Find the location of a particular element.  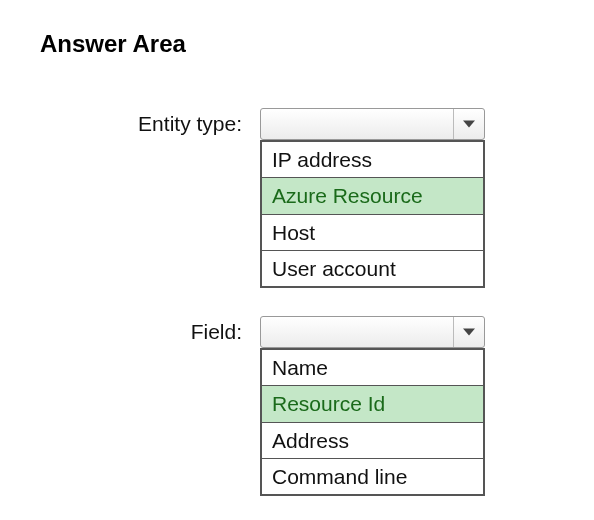

page-title: Answer Area is located at coordinates (302, 44).